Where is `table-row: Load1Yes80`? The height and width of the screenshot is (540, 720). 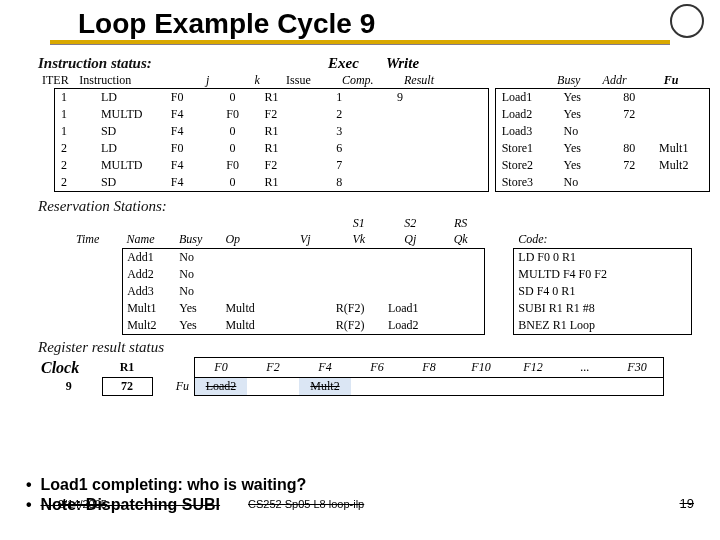
table-row: Load1Yes80 is located at coordinates (602, 98).